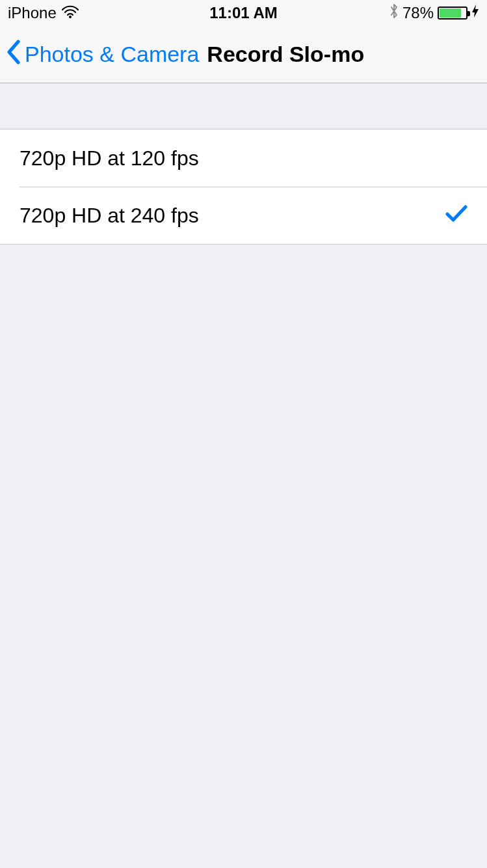  I want to click on status-left: iPhone, so click(43, 13).